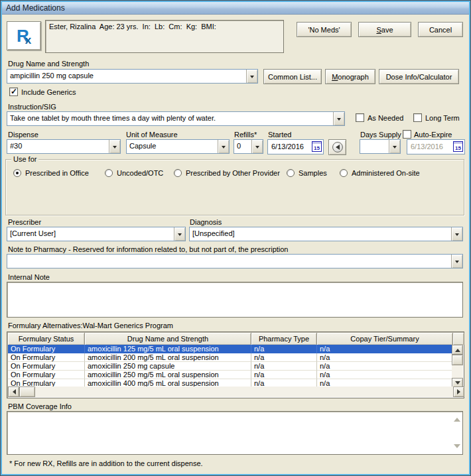 The width and height of the screenshot is (471, 476). I want to click on monograph-button: Monograph, so click(350, 77).